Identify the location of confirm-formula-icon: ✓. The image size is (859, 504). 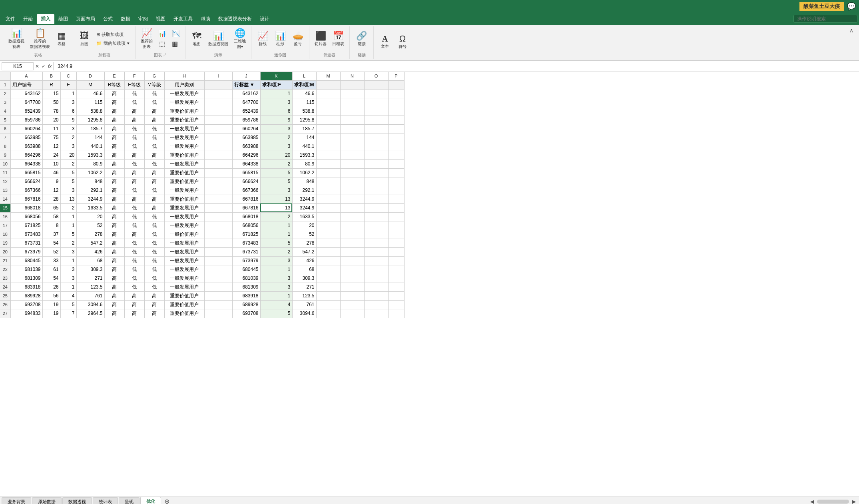
(44, 66).